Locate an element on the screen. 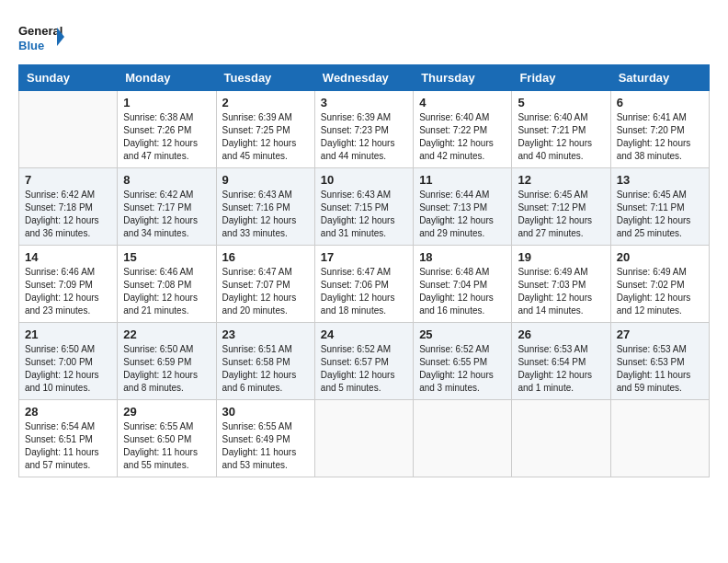 The width and height of the screenshot is (728, 563). calendar-cell: 14 Sunrise: 6:46 AM Sunset: 7:09 PM Dayl… is located at coordinates (68, 284).